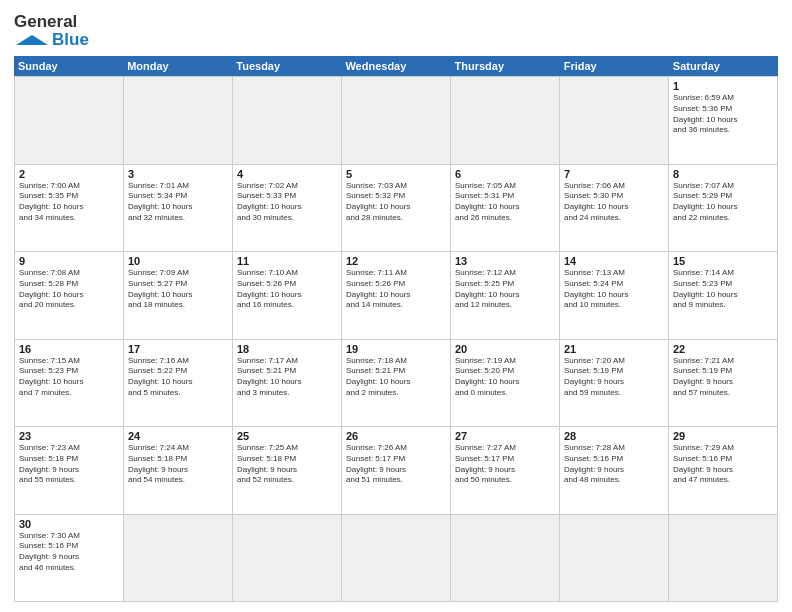 Image resolution: width=792 pixels, height=612 pixels. What do you see at coordinates (614, 296) in the screenshot?
I see `day-cell-14: 14Sunrise: 7:13 AM Sunset: 5:24 PM Dayli…` at bounding box center [614, 296].